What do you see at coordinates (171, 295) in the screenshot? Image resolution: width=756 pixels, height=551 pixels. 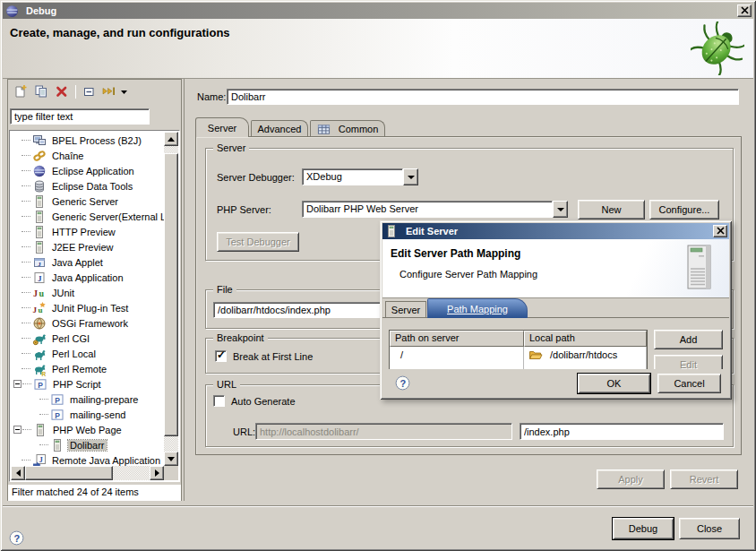 I see `vertical-scroll-thumb` at bounding box center [171, 295].